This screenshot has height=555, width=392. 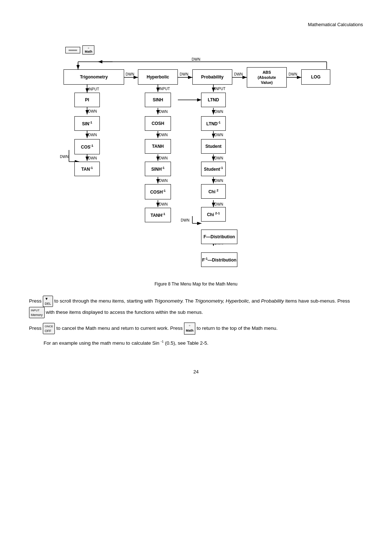 I want to click on trigonometry-label: Trigonometry, so click(x=94, y=77).